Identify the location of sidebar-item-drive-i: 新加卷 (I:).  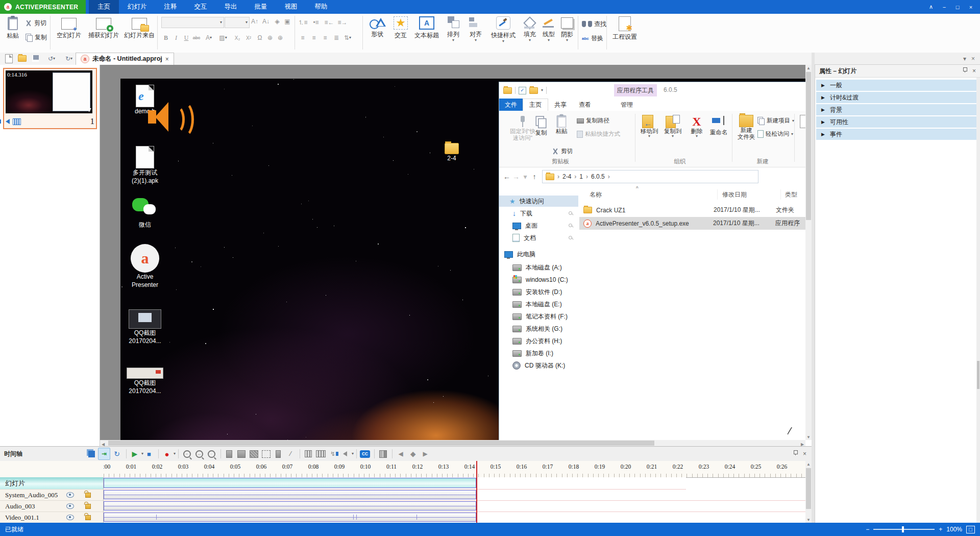
(539, 353).